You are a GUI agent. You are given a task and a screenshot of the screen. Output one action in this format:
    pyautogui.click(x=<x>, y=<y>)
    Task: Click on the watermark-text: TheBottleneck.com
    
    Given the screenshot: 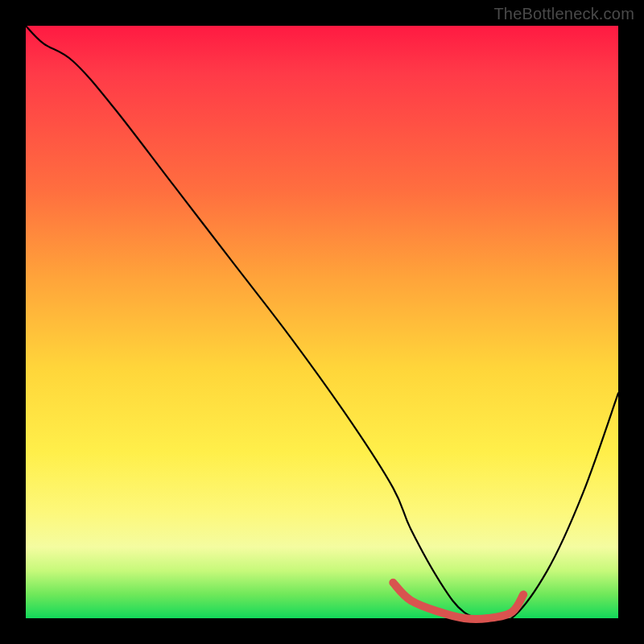 What is the action you would take?
    pyautogui.click(x=564, y=14)
    